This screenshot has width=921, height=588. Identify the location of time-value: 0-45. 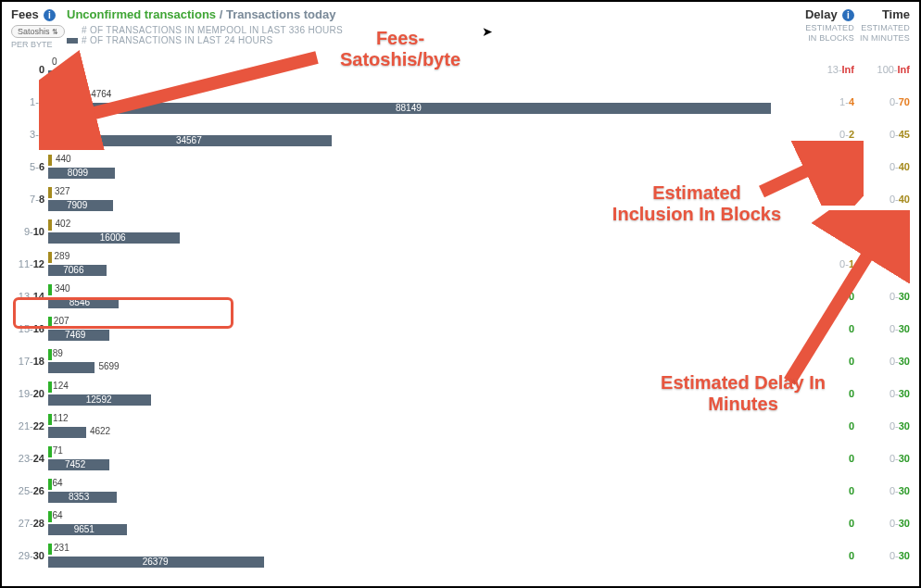
(882, 134).